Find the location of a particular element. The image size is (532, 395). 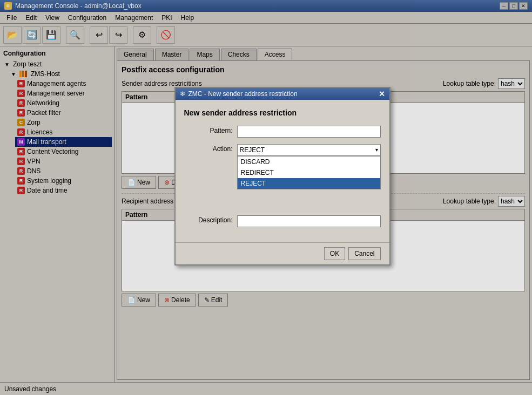

action-row: Action: REJECT ▾ DISCARD REDIRECT REJECT is located at coordinates (282, 150).